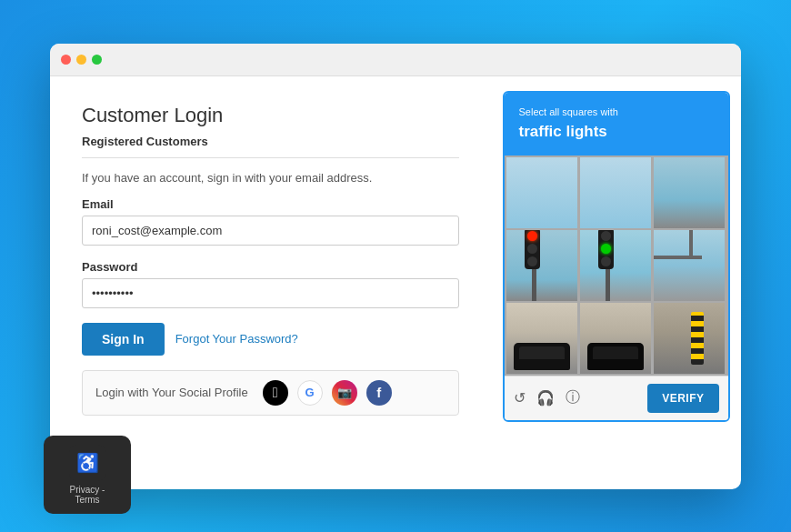  Describe the element at coordinates (616, 266) in the screenshot. I see `captcha-grid` at that location.